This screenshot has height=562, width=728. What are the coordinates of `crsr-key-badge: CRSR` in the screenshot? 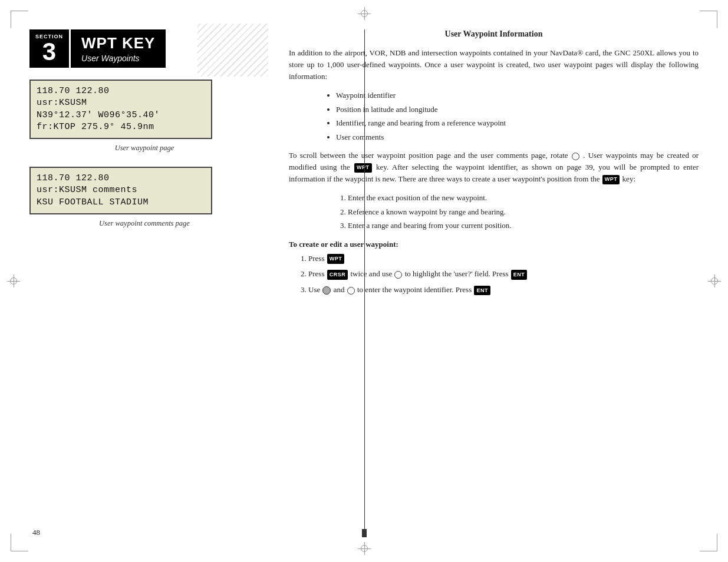 It's located at (338, 275).